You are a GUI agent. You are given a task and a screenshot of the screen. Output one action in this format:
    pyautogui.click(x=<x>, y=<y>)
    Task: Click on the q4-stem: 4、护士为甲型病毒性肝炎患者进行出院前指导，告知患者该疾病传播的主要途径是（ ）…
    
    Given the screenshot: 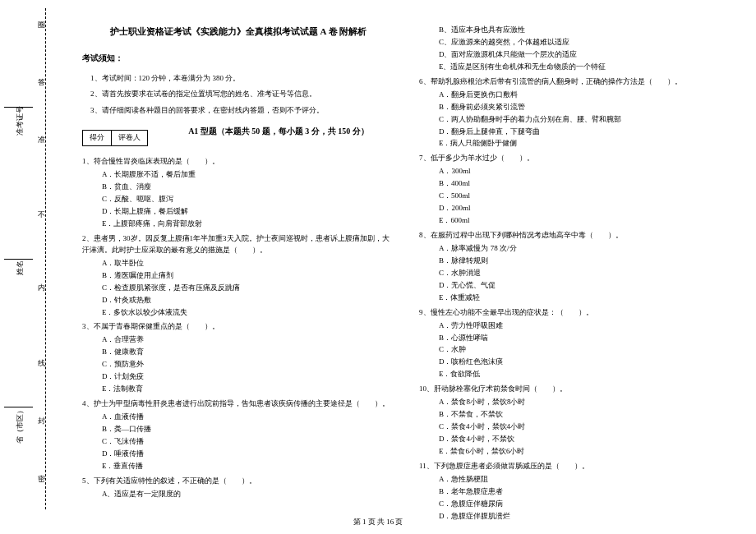 What is the action you would take?
    pyautogui.click(x=238, y=404)
    